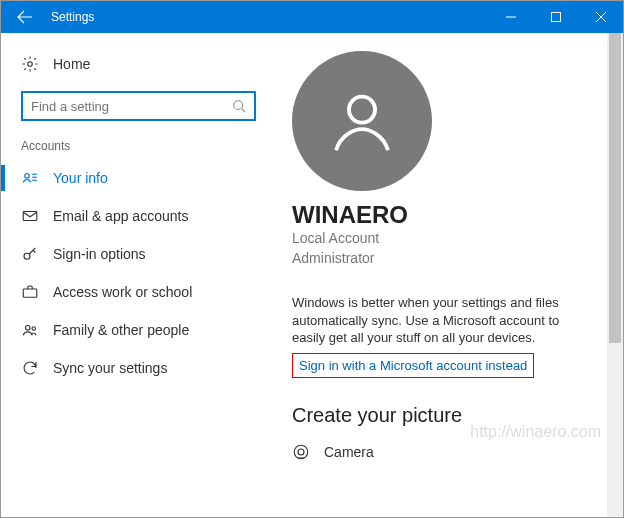 Image resolution: width=624 pixels, height=518 pixels. Describe the element at coordinates (442, 416) in the screenshot. I see `picture-heading: Create your picture` at that location.